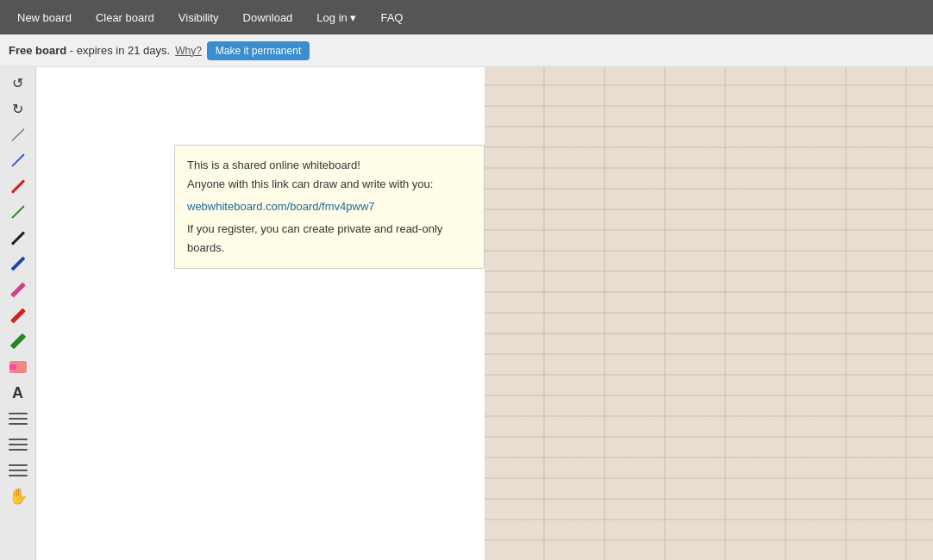  What do you see at coordinates (18, 264) in the screenshot?
I see `blue-pen-button` at bounding box center [18, 264].